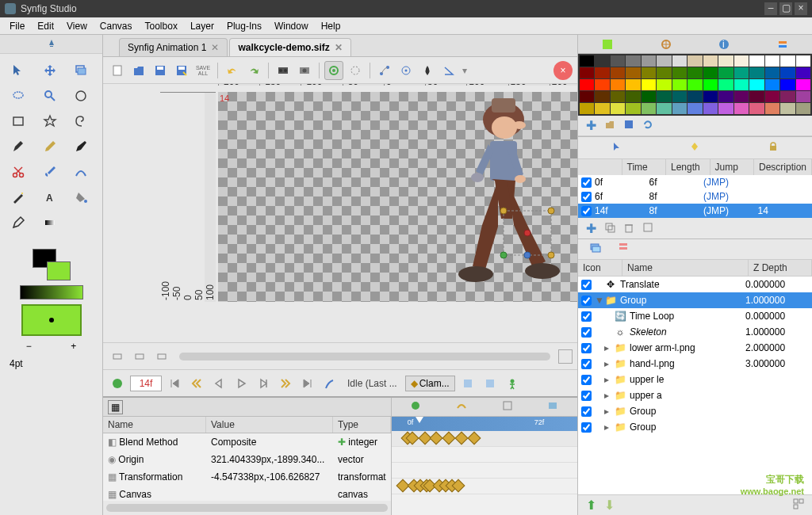 Image resolution: width=812 pixels, height=515 pixels. I want to click on cancel-render-button: ×, so click(563, 71).